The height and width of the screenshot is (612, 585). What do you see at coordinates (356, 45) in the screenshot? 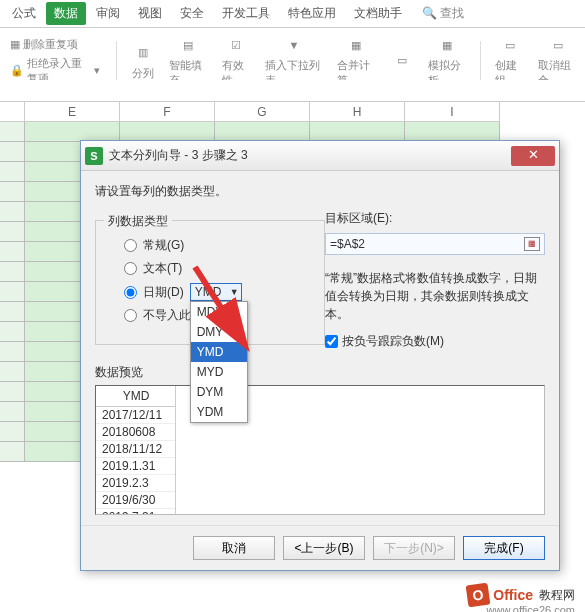
I see `consolidate-icon: ▦` at bounding box center [356, 45].